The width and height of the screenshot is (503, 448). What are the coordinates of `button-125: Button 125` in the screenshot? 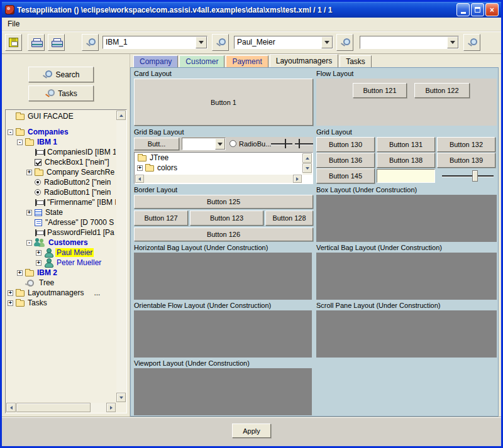 It's located at (224, 202).